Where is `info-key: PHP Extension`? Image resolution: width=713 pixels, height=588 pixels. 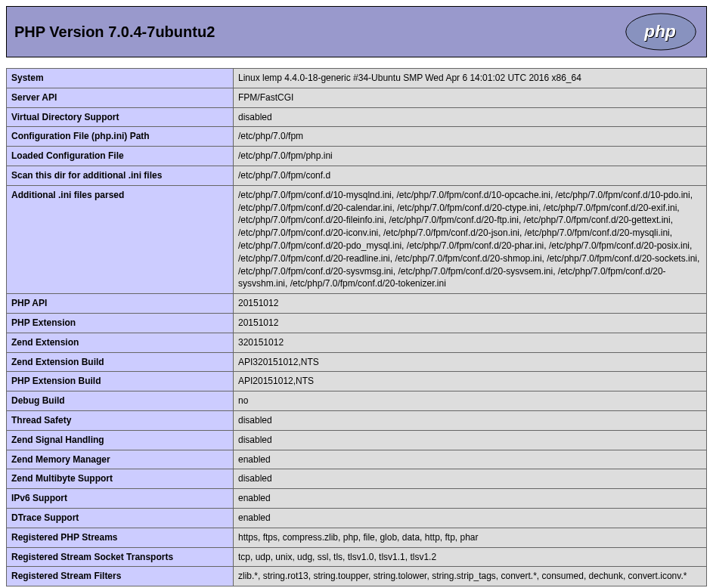
info-key: PHP Extension is located at coordinates (120, 323).